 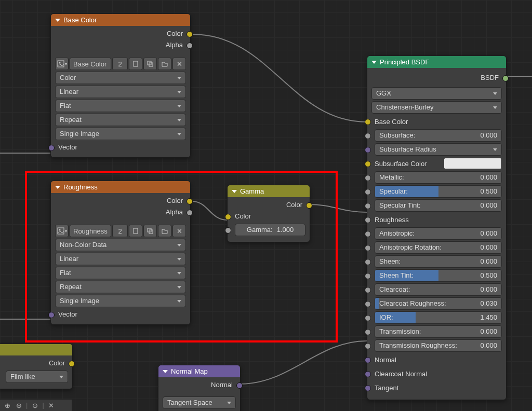 What do you see at coordinates (438, 191) in the screenshot?
I see `specular-field: Specular:0.500` at bounding box center [438, 191].